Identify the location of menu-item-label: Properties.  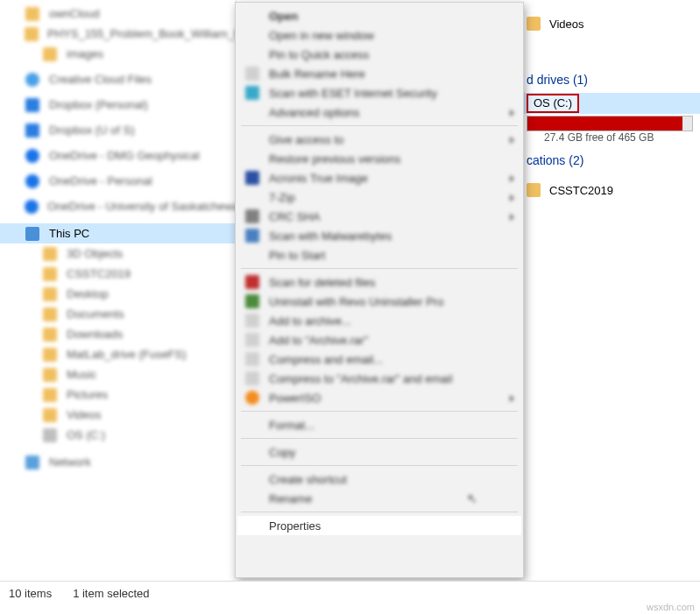
(294, 526).